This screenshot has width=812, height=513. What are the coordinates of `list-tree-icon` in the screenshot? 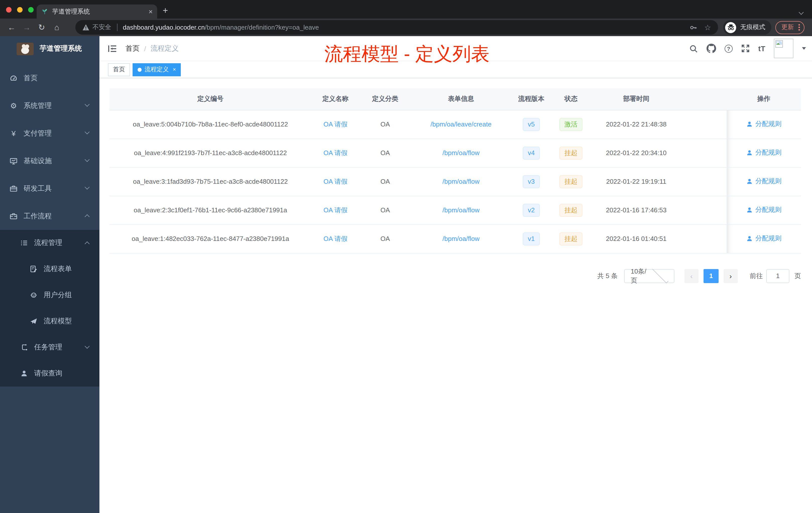 It's located at (24, 243).